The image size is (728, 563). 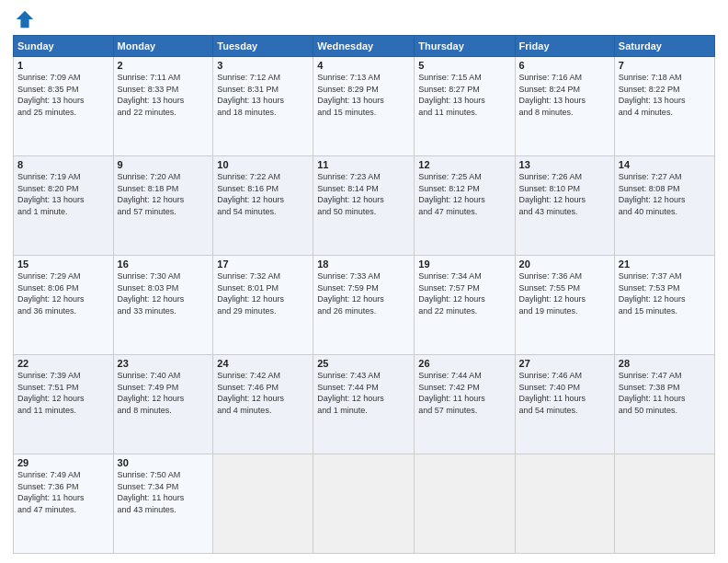 What do you see at coordinates (364, 46) in the screenshot?
I see `day-of-week-wednesday: Wednesday` at bounding box center [364, 46].